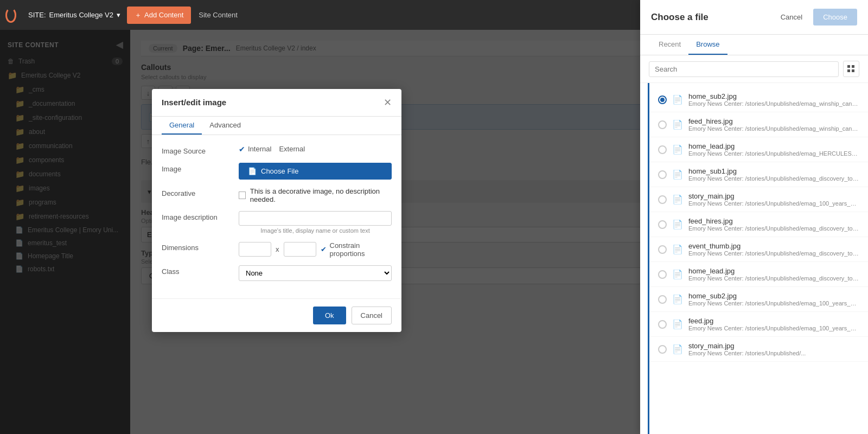 The image size is (868, 434). What do you see at coordinates (330, 316) in the screenshot?
I see `ok-button: Ok` at bounding box center [330, 316].